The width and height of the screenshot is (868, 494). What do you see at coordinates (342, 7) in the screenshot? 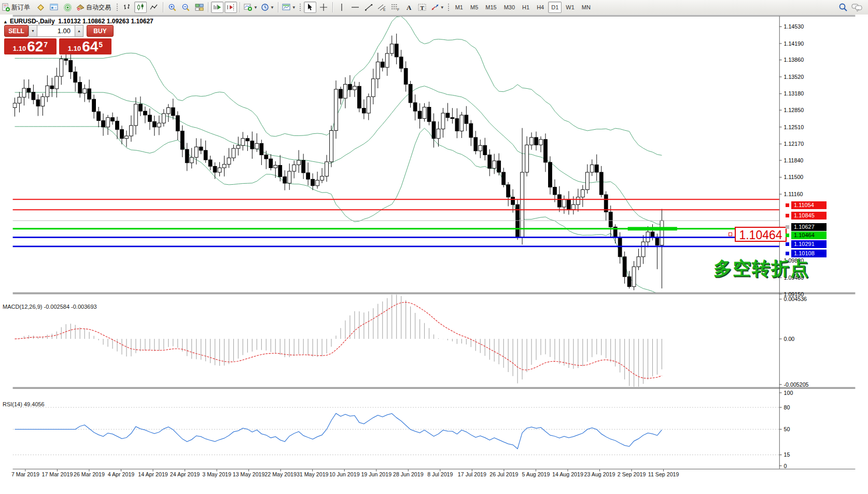
I see `vertical-line-tool-button` at bounding box center [342, 7].